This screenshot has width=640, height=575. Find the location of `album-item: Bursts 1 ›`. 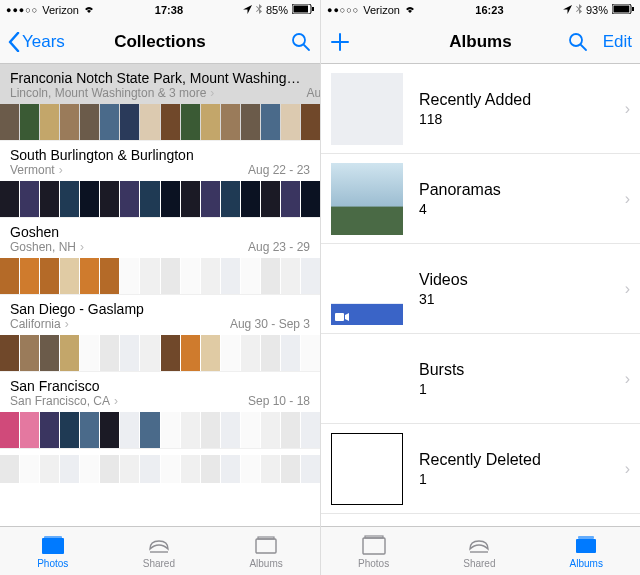

album-item: Bursts 1 › is located at coordinates (480, 379).